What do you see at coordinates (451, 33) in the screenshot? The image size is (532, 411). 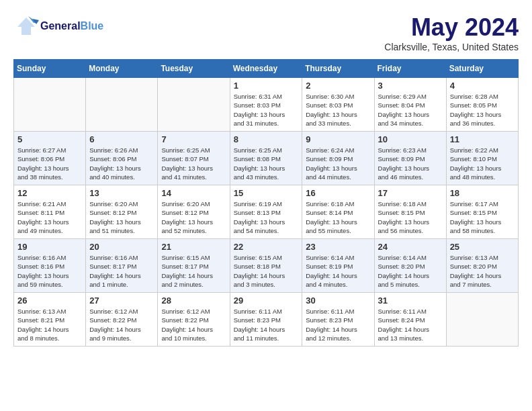 I see `title-area: May 2024 Clarksville, Texas, United Stat…` at bounding box center [451, 33].